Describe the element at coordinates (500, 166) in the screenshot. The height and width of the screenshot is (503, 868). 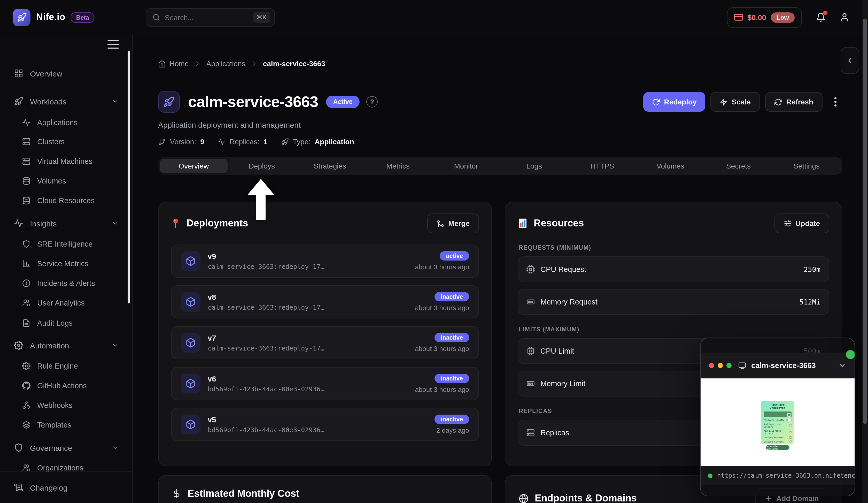
I see `tabbar: Overview Deploys Strategies Metrics Moni…` at that location.